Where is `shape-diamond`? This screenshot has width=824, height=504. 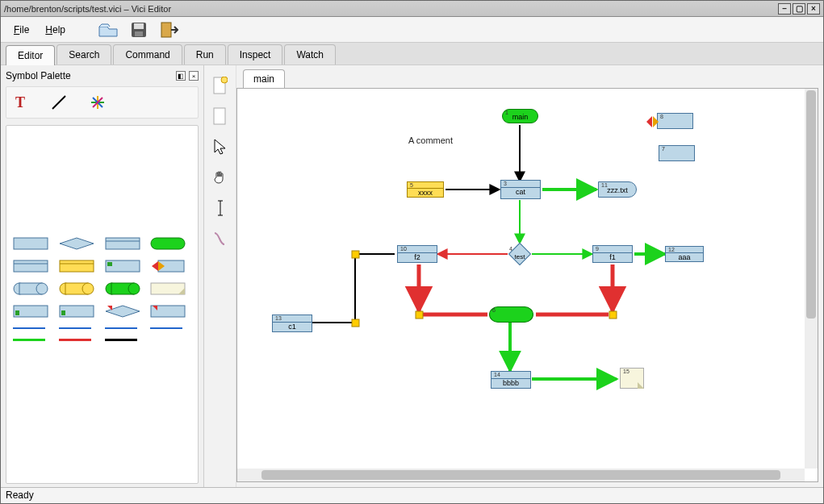 shape-diamond is located at coordinates (77, 244).